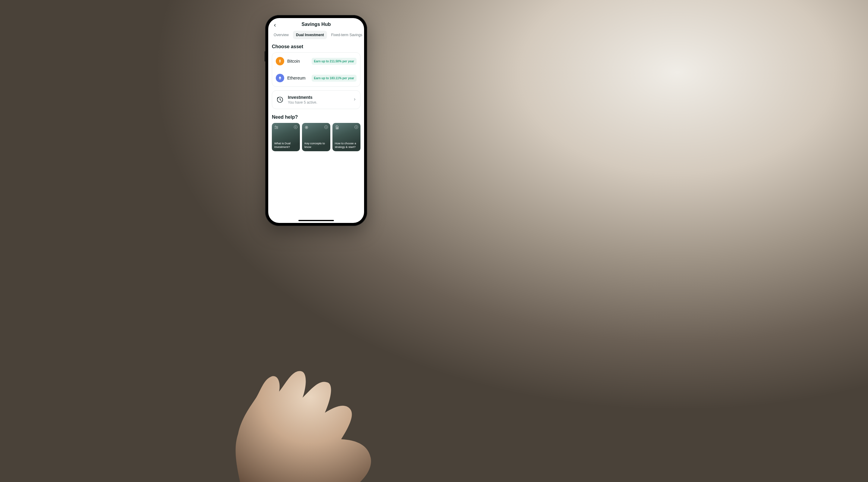 The height and width of the screenshot is (482, 868). Describe the element at coordinates (298, 61) in the screenshot. I see `asset-name: Bitcoin` at that location.